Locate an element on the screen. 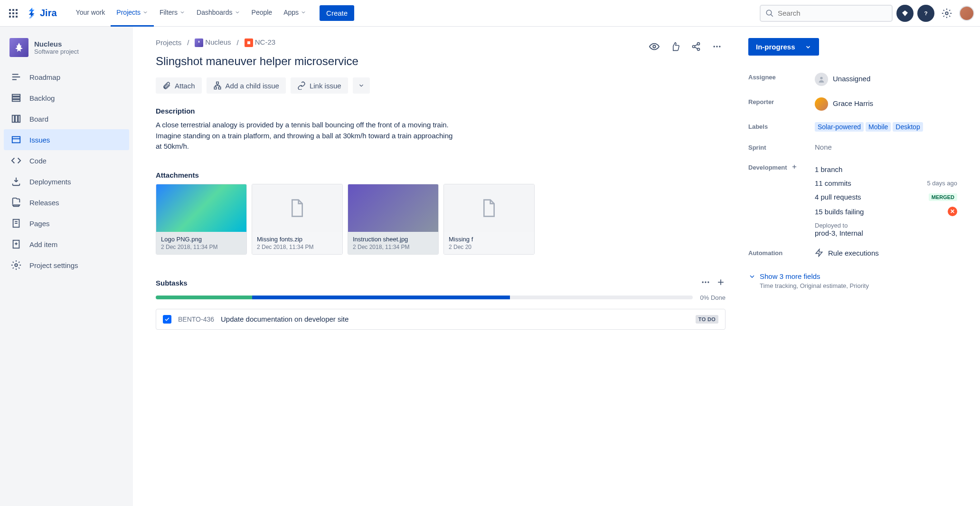  label-chip: Desktop is located at coordinates (908, 127).